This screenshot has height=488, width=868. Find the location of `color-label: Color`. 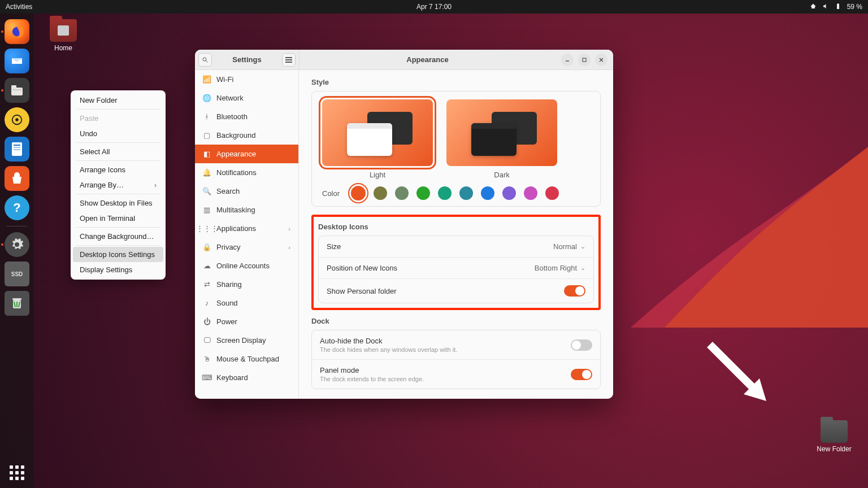

color-label: Color is located at coordinates (331, 193).